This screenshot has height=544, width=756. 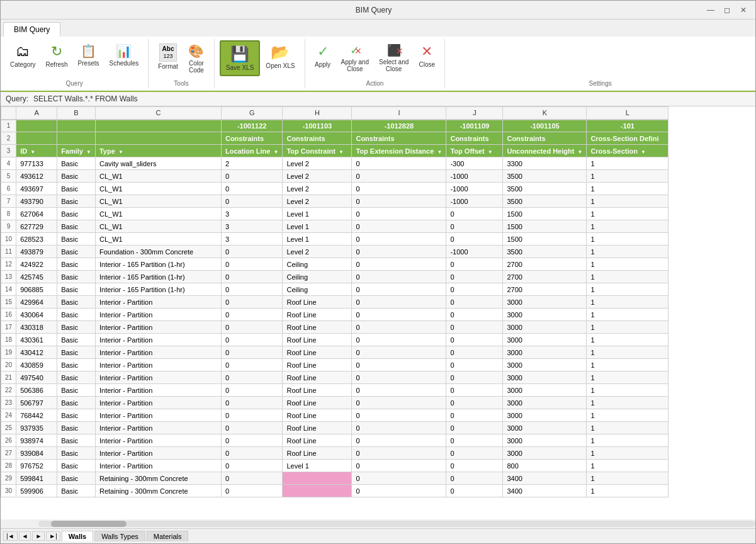 I want to click on top-ext-filter-icon: ▼, so click(x=439, y=152).